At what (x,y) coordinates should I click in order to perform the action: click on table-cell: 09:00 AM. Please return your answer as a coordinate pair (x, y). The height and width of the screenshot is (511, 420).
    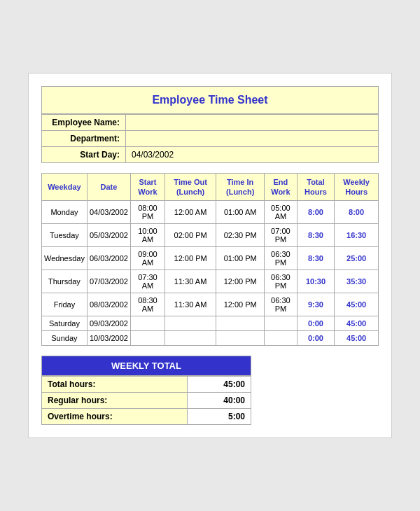
    Looking at the image, I should click on (147, 259).